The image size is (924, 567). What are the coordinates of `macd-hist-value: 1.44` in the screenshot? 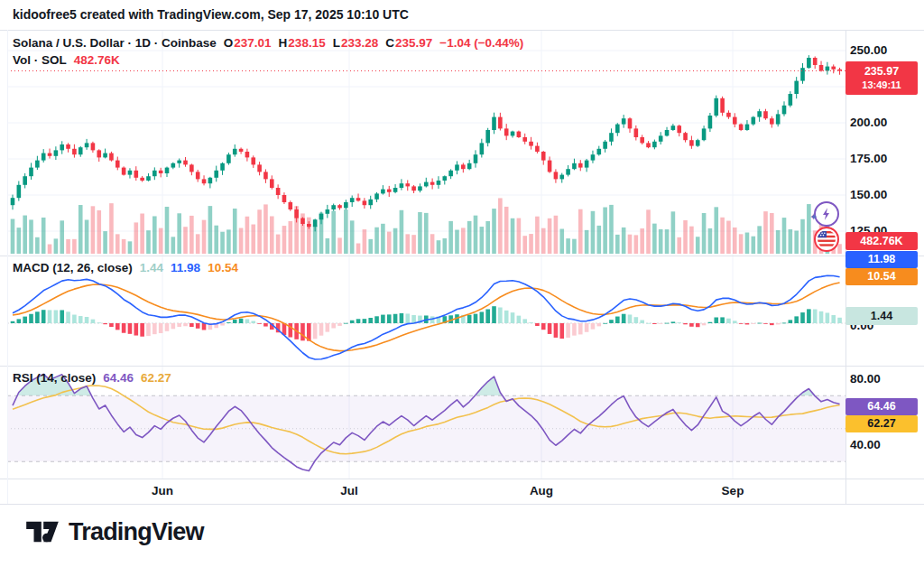 It's located at (152, 267).